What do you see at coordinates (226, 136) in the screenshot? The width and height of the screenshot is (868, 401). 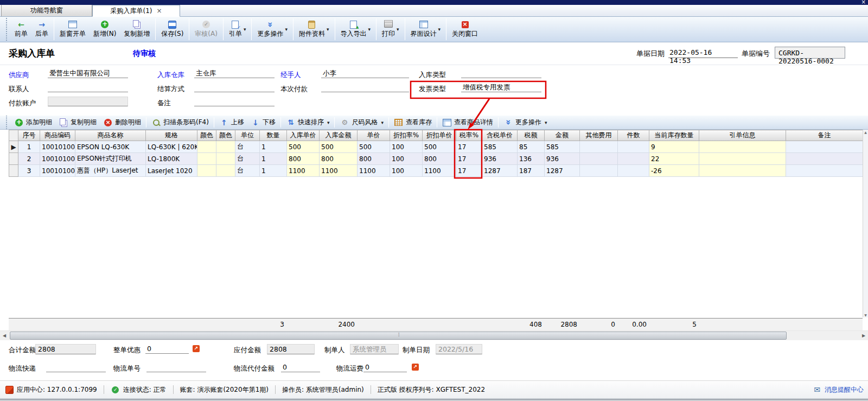 I see `grid-header-5: 颜色` at bounding box center [226, 136].